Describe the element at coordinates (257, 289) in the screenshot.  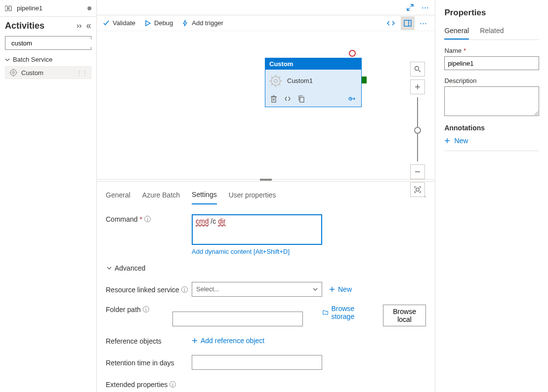
I see `resource-linked-select: Select...` at that location.